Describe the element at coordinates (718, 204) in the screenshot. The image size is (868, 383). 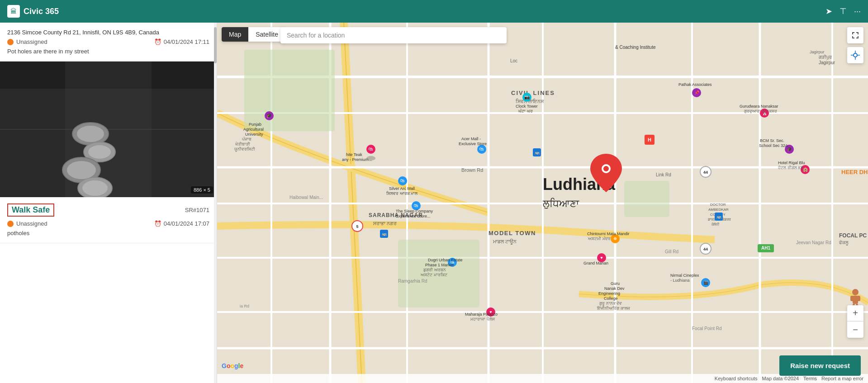
I see `svg-text: DOCTOR` at that location.